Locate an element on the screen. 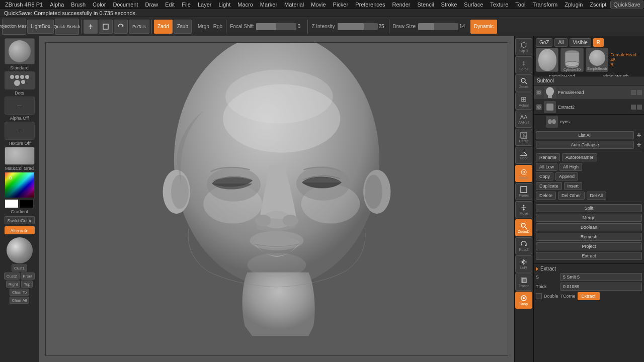 The width and height of the screenshot is (644, 362). simple-brush-thumb: SimpleBrush is located at coordinates (597, 60).